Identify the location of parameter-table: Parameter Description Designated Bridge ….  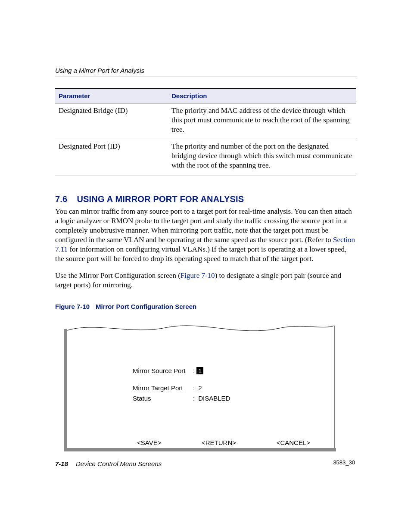
(206, 132).